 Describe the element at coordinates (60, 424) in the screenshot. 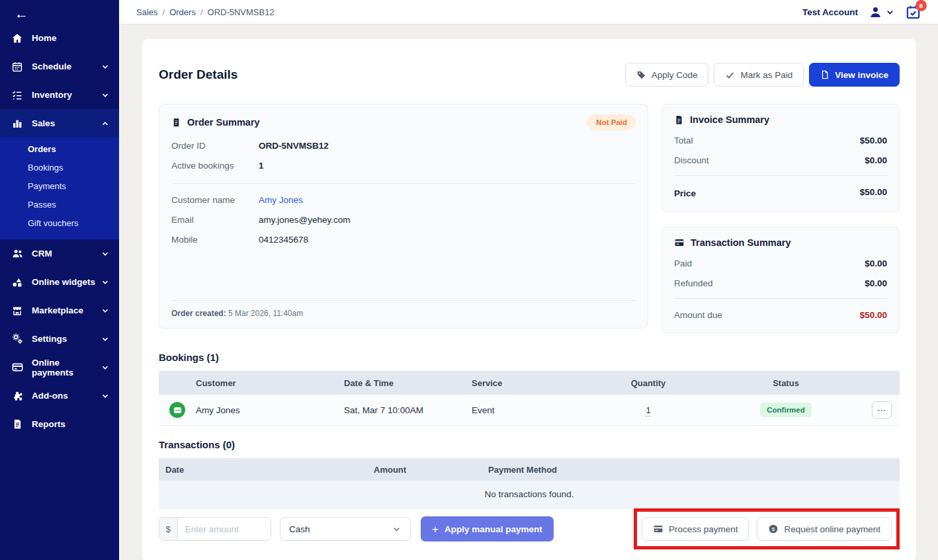

I see `sidebar-item-reports: Reports` at that location.